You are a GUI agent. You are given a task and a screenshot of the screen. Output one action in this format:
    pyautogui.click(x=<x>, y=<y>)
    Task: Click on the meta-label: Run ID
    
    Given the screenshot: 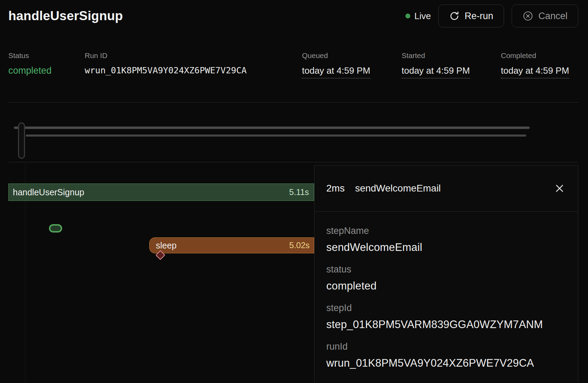 What is the action you would take?
    pyautogui.click(x=193, y=56)
    